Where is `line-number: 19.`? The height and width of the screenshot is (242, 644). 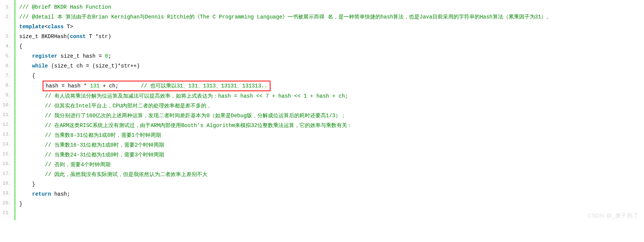 line-number: 19. is located at coordinates (6, 193).